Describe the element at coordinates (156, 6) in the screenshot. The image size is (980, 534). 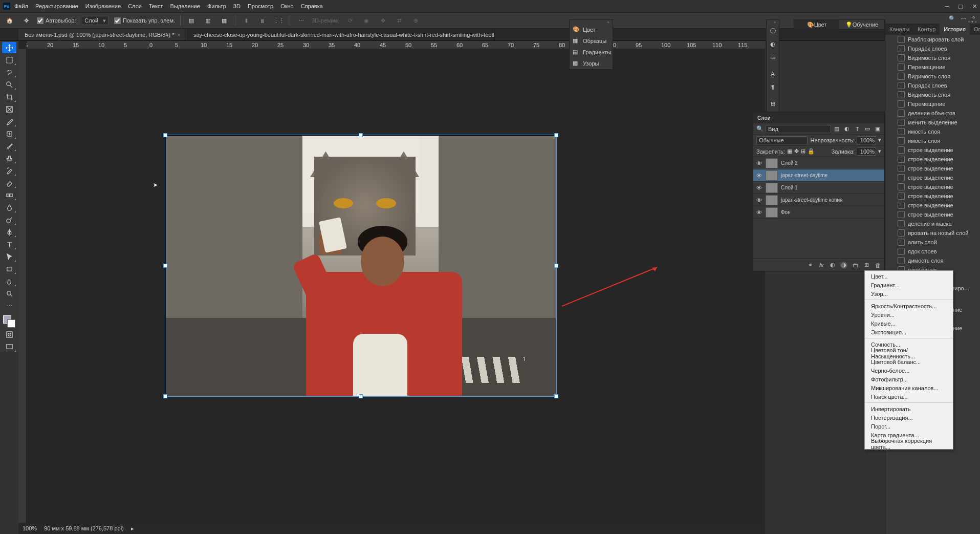
I see `menu-text: Текст` at that location.